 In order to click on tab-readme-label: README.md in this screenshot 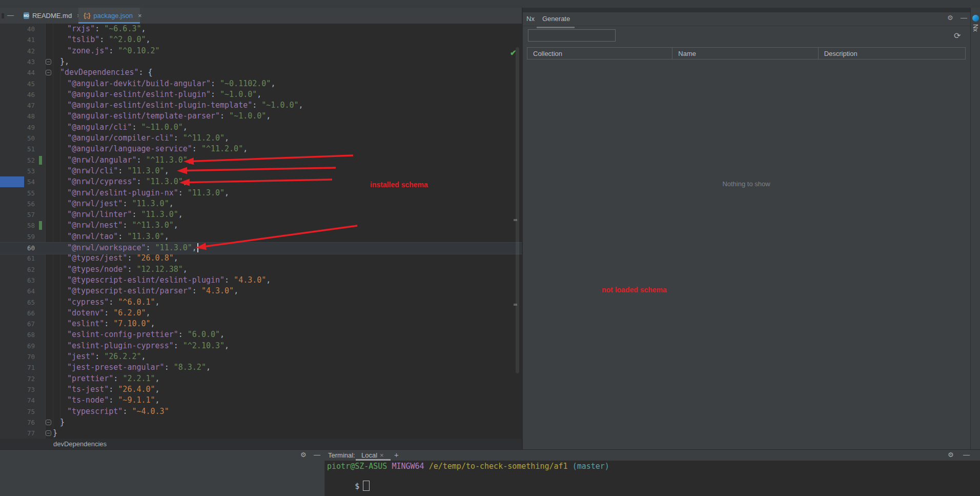, I will do `click(52, 15)`.